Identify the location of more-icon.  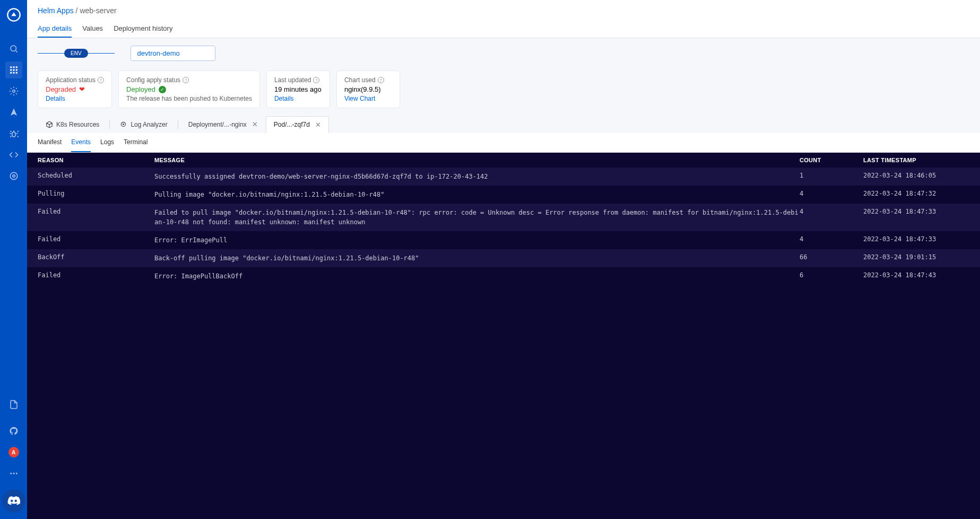
(14, 473).